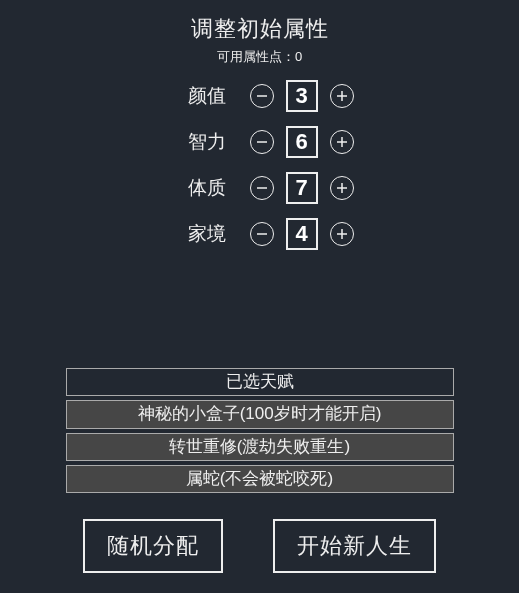 Image resolution: width=519 pixels, height=593 pixels. I want to click on attribute-label: 体质, so click(196, 188).